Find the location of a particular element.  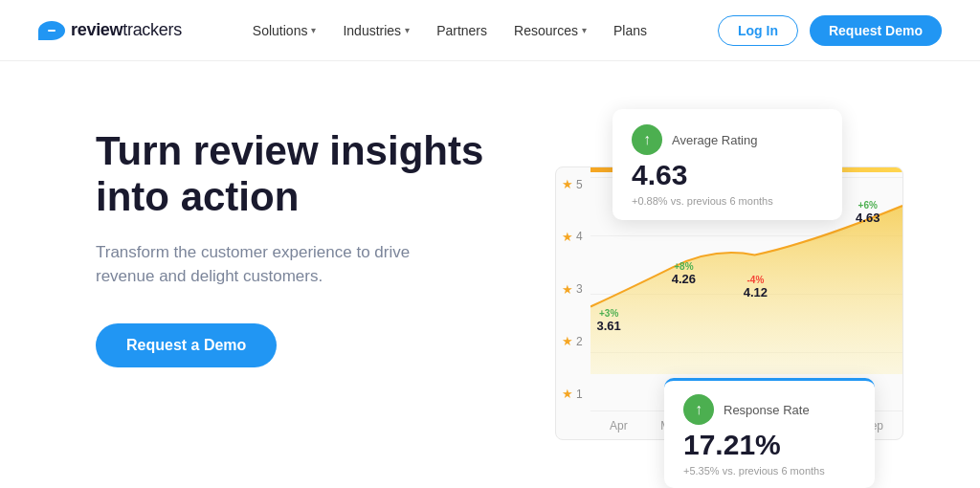

nav-partners: Partners is located at coordinates (461, 31).